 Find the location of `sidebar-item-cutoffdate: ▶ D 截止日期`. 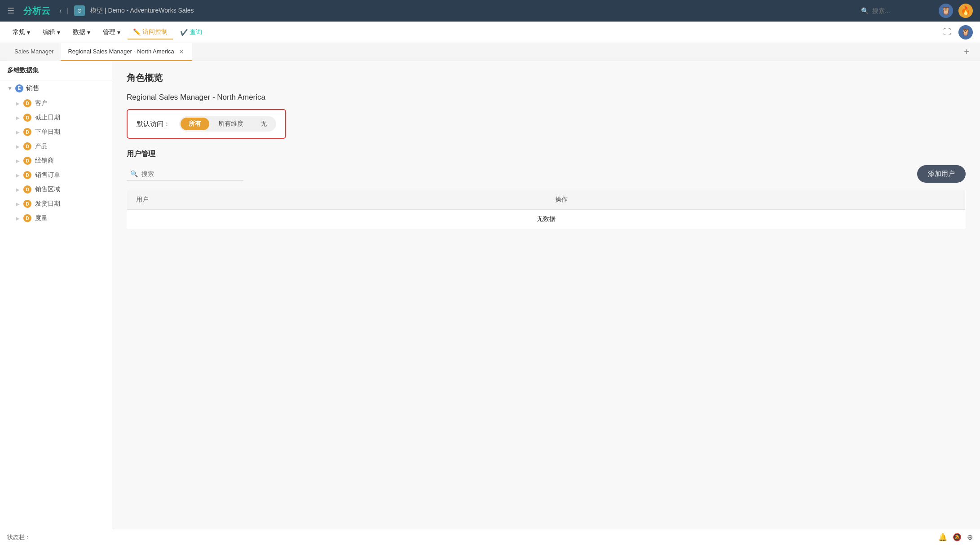

sidebar-item-cutoffdate: ▶ D 截止日期 is located at coordinates (56, 118).